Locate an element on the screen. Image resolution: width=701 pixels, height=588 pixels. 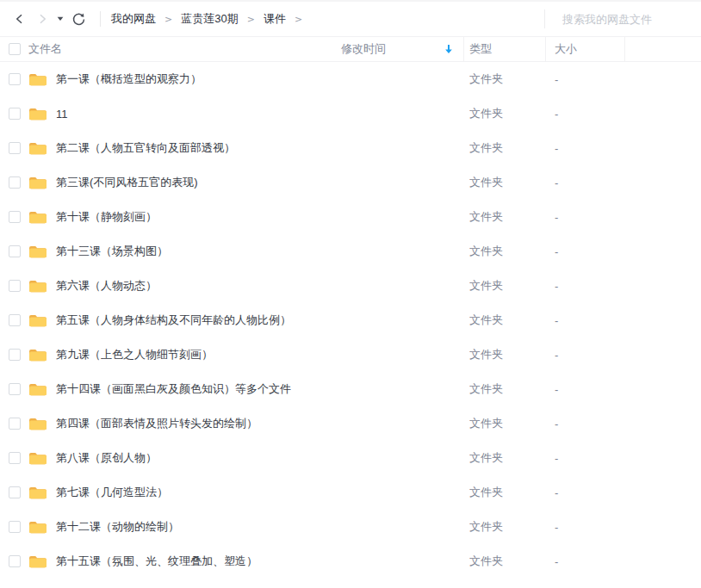
file-name: 第二课（人物五官转向及面部透视） is located at coordinates (146, 148).